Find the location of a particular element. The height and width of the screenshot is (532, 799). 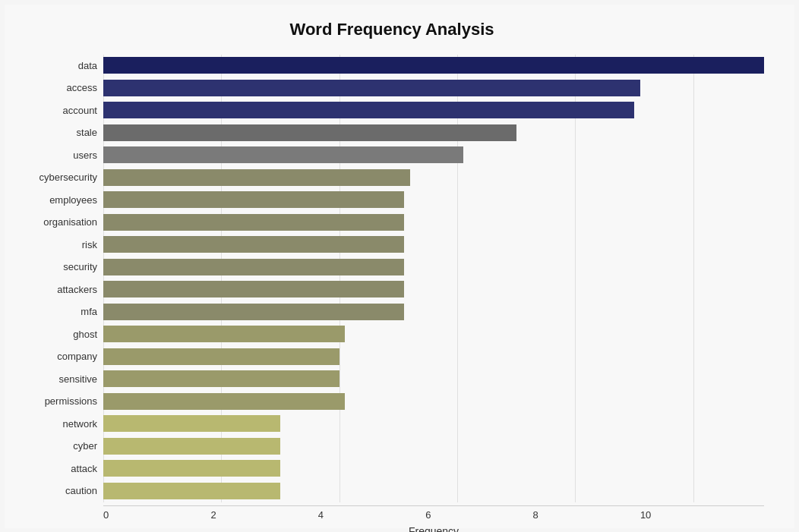

x-axis-line is located at coordinates (434, 505).